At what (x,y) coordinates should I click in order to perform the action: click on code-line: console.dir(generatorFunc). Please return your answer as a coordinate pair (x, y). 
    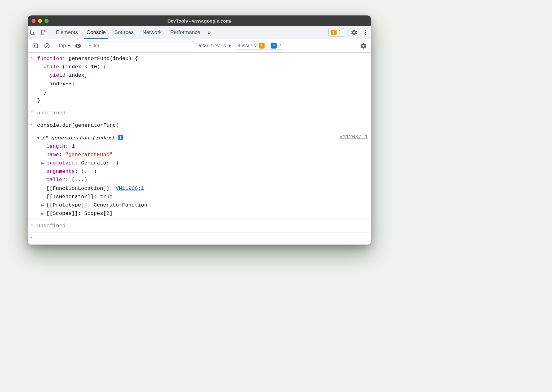
    Looking at the image, I should click on (202, 126).